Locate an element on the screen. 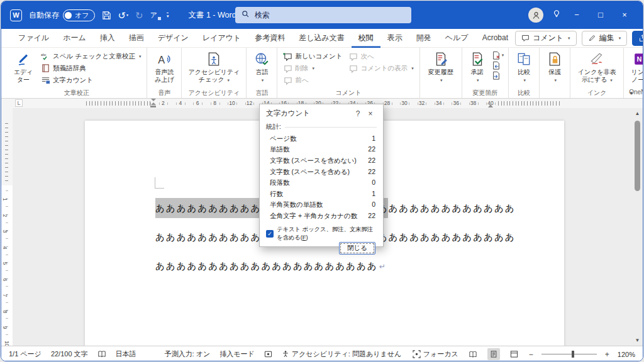 This screenshot has width=644, height=362. zoom-slider is located at coordinates (569, 354).